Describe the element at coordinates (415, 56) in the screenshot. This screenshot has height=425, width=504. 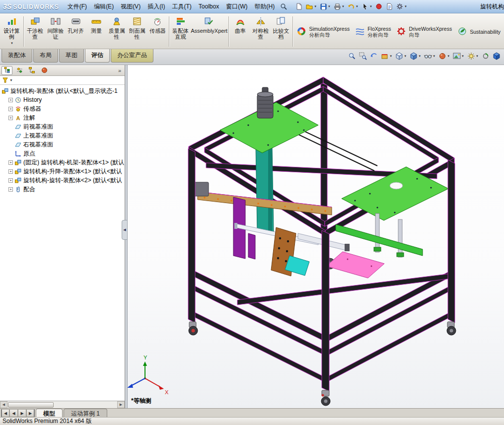
I see `display-style-icon: ▼` at that location.